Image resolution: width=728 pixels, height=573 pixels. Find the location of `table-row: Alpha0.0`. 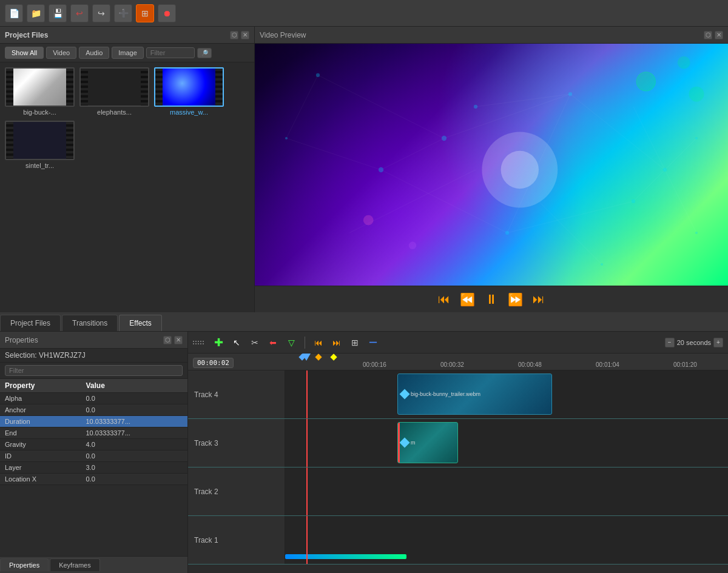

table-row: Alpha0.0 is located at coordinates (93, 399).